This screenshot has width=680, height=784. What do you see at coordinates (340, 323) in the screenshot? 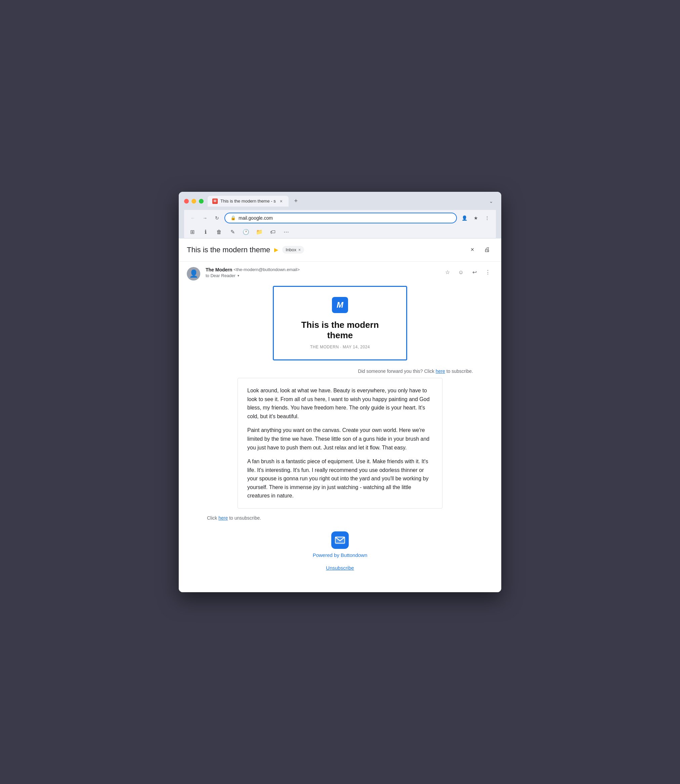
I see `email-header-card: M This is the modern theme THE MODERN · …` at bounding box center [340, 323].